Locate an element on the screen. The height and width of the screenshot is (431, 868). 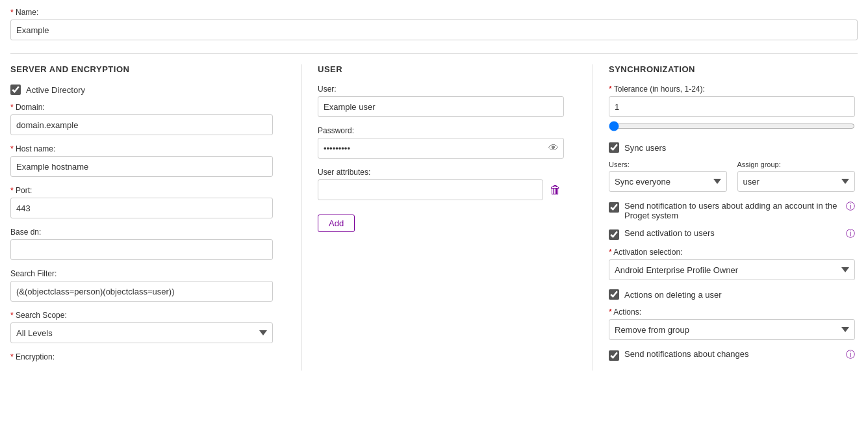
notif-add-info-icon: ⓘ is located at coordinates (850, 207).